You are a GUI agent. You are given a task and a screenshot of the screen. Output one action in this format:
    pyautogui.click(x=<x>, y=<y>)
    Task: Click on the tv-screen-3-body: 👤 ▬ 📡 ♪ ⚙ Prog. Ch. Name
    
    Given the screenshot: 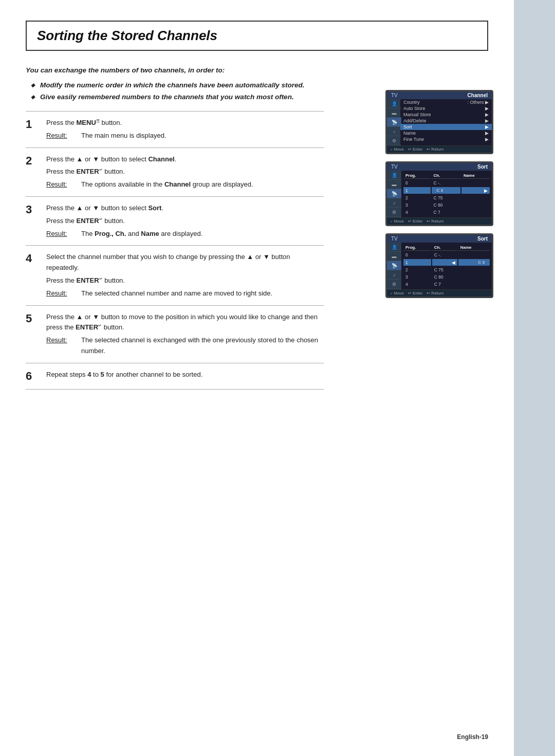 What is the action you would take?
    pyautogui.click(x=439, y=266)
    